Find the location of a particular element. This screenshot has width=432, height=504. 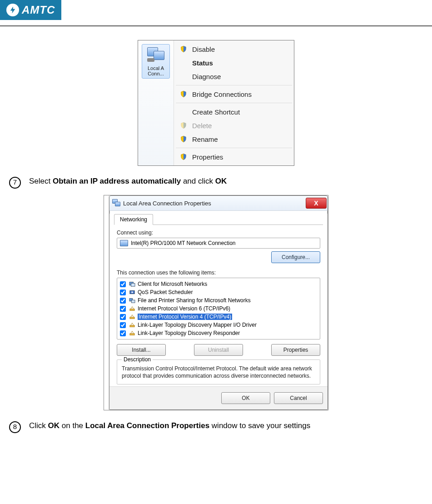

brand-logo-text: AMTC is located at coordinates (38, 10).